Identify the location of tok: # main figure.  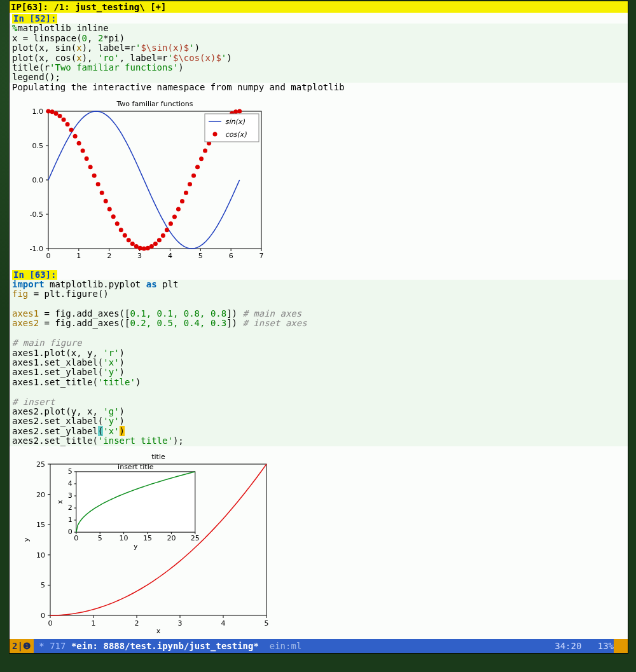
(47, 343).